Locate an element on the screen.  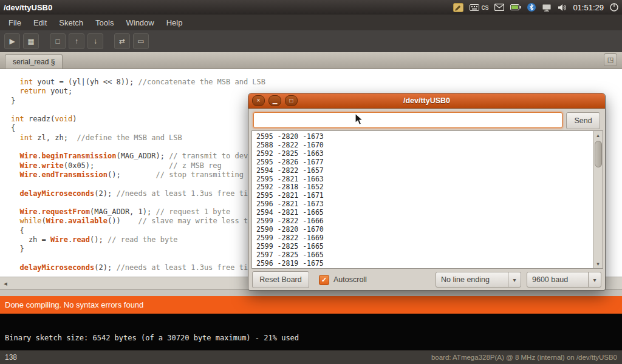
tab-bar: serial_read § ◳ is located at coordinates (311, 61).